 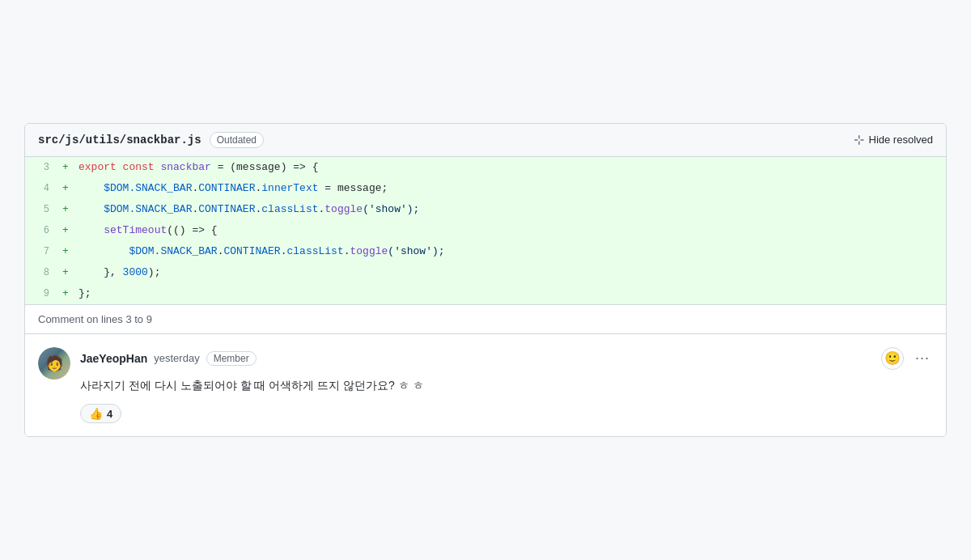 I want to click on line-code: }, 3000);, so click(x=510, y=273).